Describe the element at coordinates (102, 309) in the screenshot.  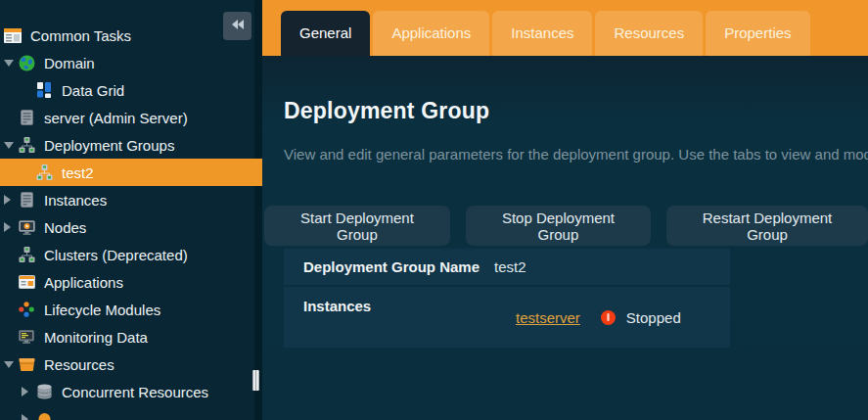
I see `sidebar-item-label: Lifecycle Modules` at that location.